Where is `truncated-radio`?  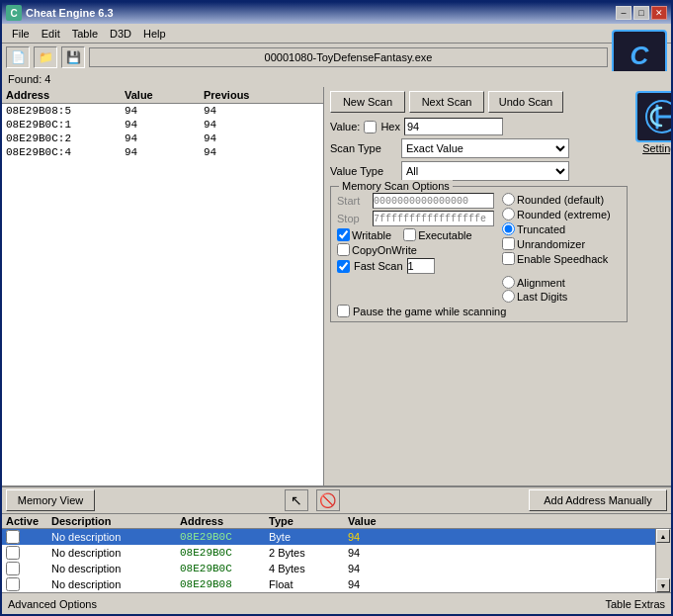
truncated-radio is located at coordinates (508, 229).